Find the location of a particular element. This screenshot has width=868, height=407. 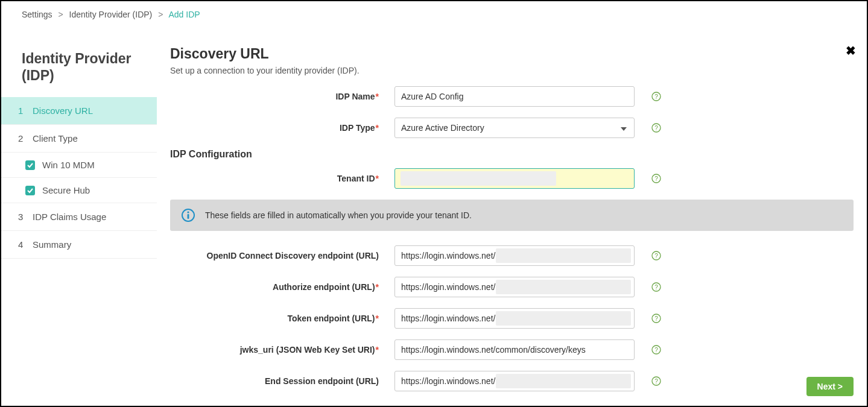

wizard-substep-secure-hub: Secure Hub is located at coordinates (79, 191).